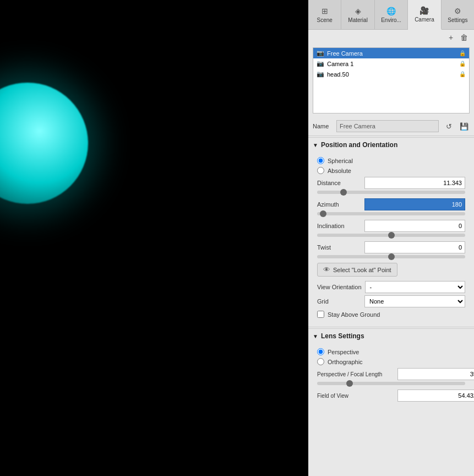 The height and width of the screenshot is (476, 474). Describe the element at coordinates (391, 377) in the screenshot. I see `focal-length-row: Perspective / Focal Length` at that location.